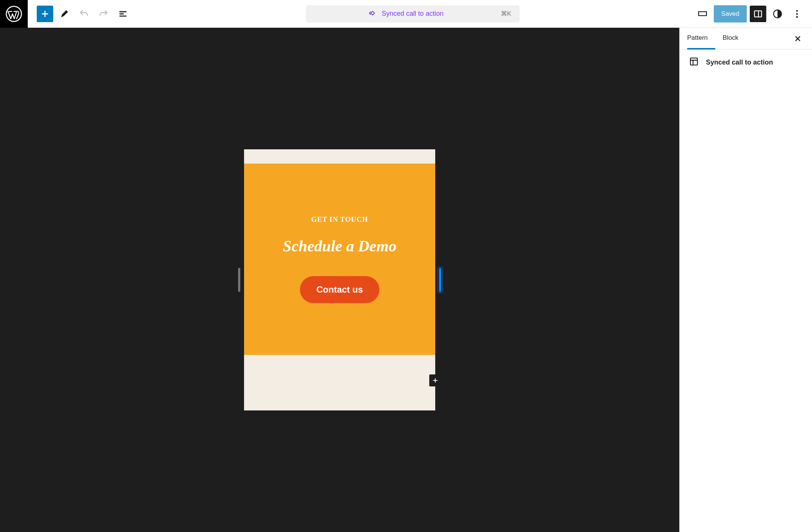 The width and height of the screenshot is (812, 532). What do you see at coordinates (739, 62) in the screenshot?
I see `inspector-item-label: Synced call to action` at bounding box center [739, 62].